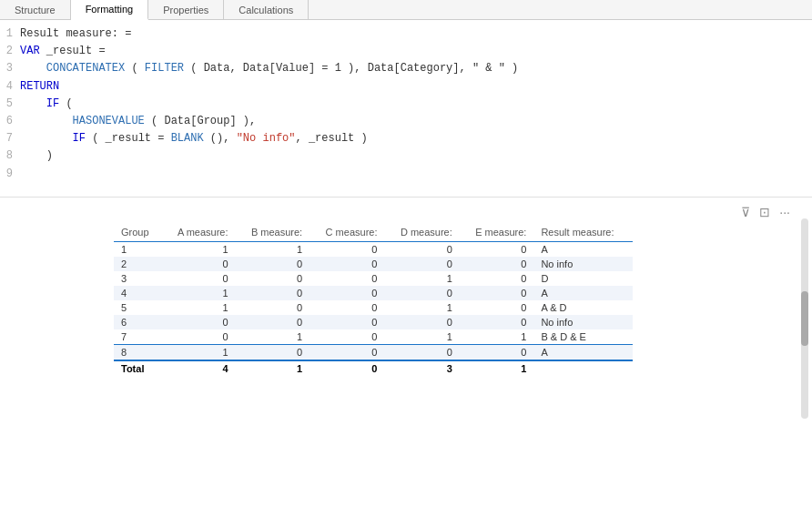 This screenshot has width=812, height=527. I want to click on table-cell: A & D, so click(583, 308).